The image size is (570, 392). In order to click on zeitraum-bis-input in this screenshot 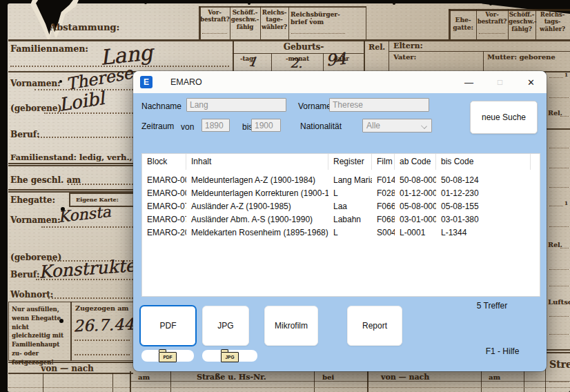, I will do `click(266, 126)`.